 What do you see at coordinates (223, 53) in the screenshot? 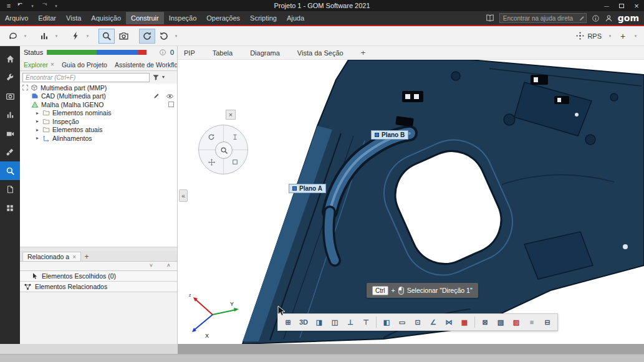
I see `tab-tabela: Tabela` at bounding box center [223, 53].